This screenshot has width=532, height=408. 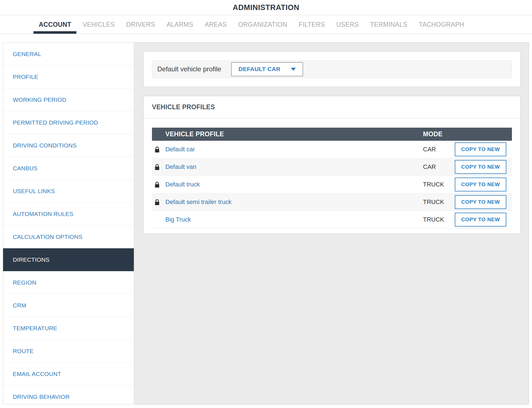 I want to click on sidebar-item-crm: CRM, so click(x=69, y=305).